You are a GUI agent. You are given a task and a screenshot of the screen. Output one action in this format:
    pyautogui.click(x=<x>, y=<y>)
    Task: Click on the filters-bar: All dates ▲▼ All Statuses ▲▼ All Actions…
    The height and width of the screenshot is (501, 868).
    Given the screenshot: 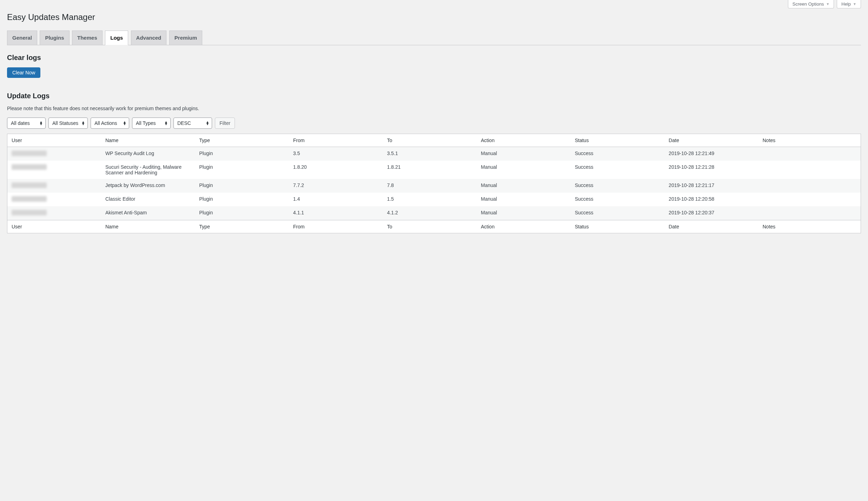 What is the action you would take?
    pyautogui.click(x=434, y=123)
    